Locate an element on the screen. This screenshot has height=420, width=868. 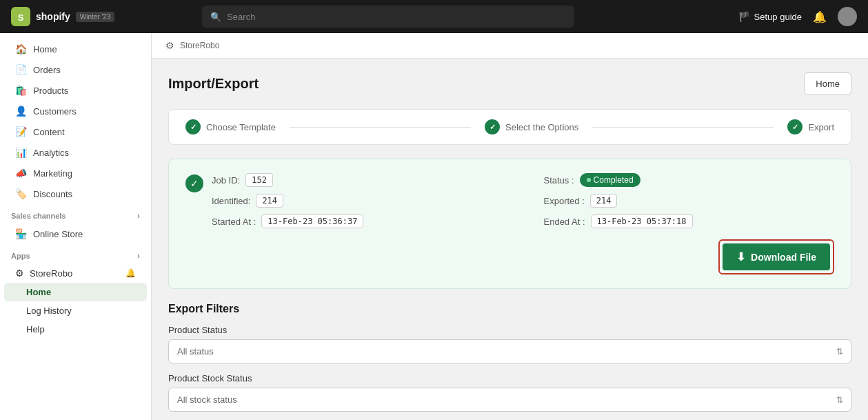
version-badge: Winter '23 is located at coordinates (95, 17).